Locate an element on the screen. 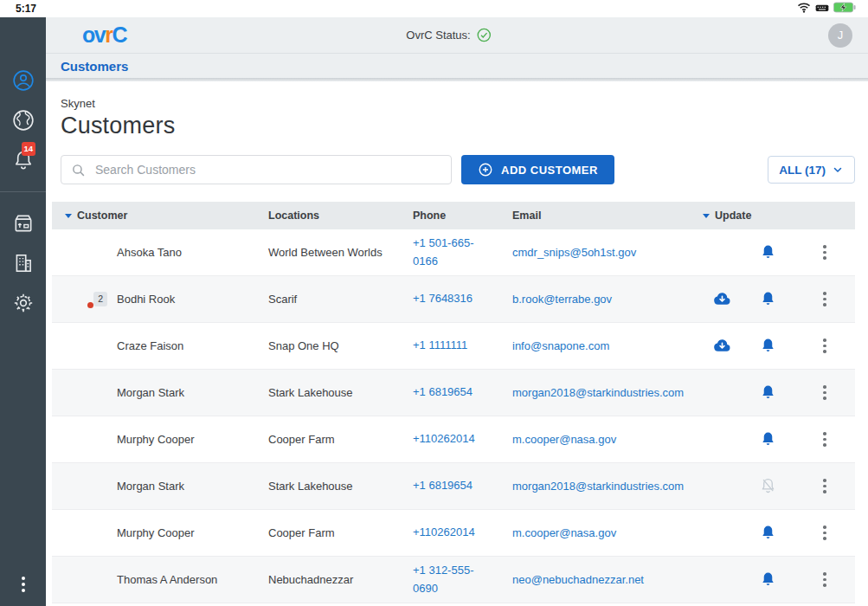 The image size is (868, 606). customer-location: Snap One HQ is located at coordinates (341, 346).